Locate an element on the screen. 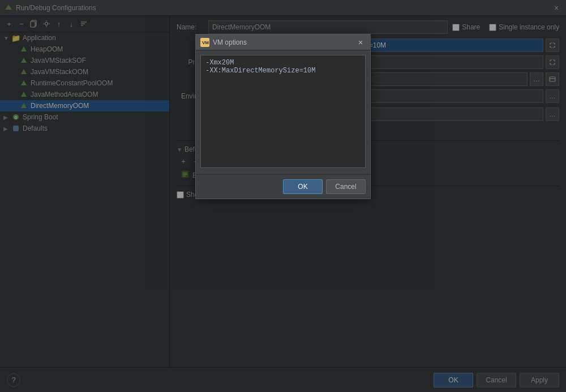 Image resolution: width=566 pixels, height=392 pixels. modal-title-icon: VM is located at coordinates (205, 42).